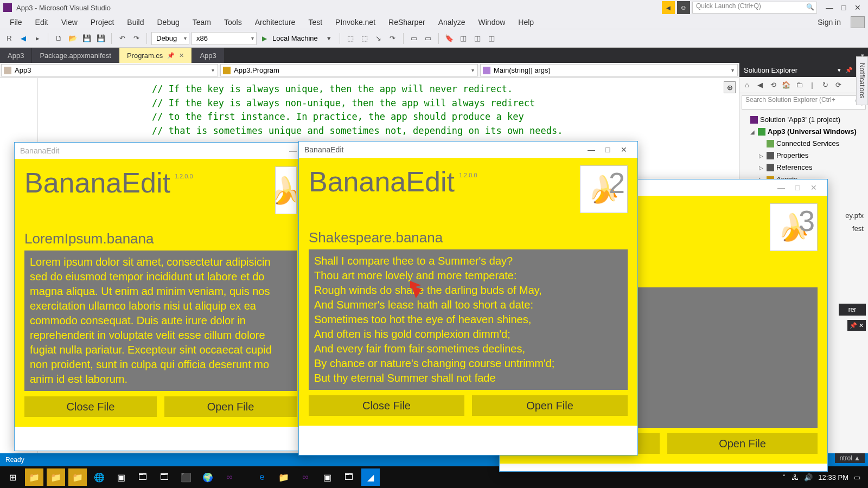 The width and height of the screenshot is (868, 488). I want to click on tb-folder-1: 📁, so click(34, 477).